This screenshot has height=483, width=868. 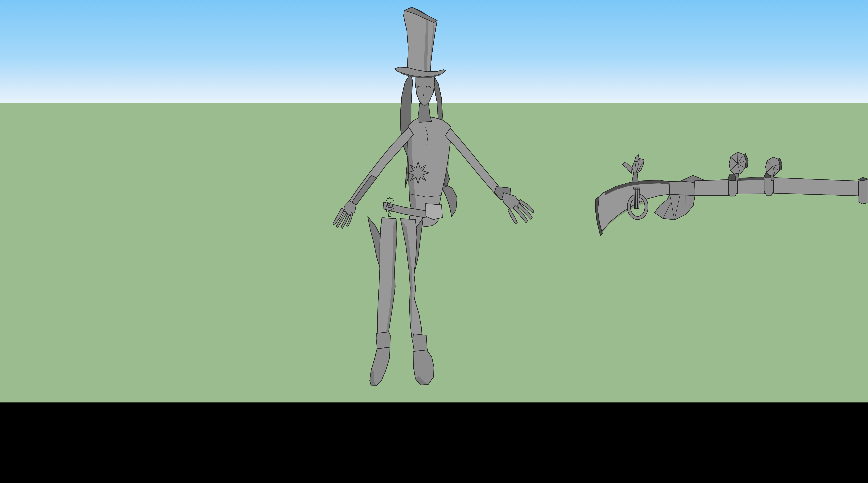 What do you see at coordinates (420, 343) in the screenshot?
I see `right-boot-cuff` at bounding box center [420, 343].